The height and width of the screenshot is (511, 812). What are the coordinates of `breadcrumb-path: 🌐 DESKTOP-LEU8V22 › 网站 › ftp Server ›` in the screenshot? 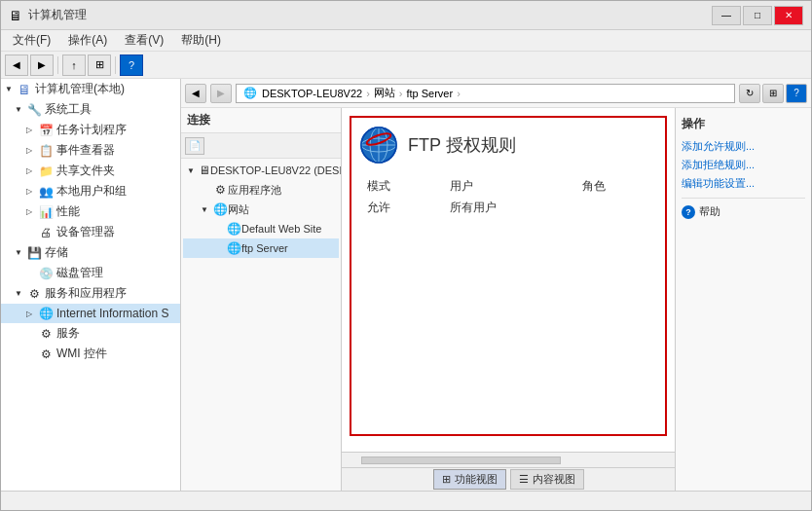 It's located at (485, 93).